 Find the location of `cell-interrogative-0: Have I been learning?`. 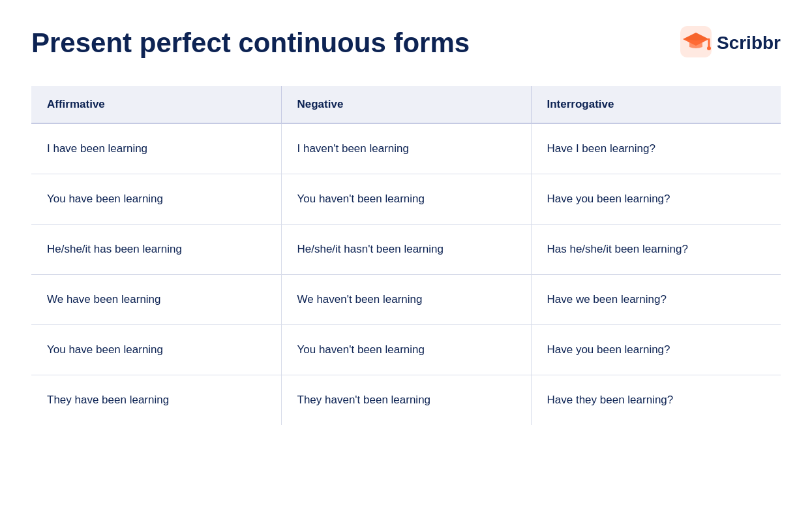

cell-interrogative-0: Have I been learning? is located at coordinates (656, 149).